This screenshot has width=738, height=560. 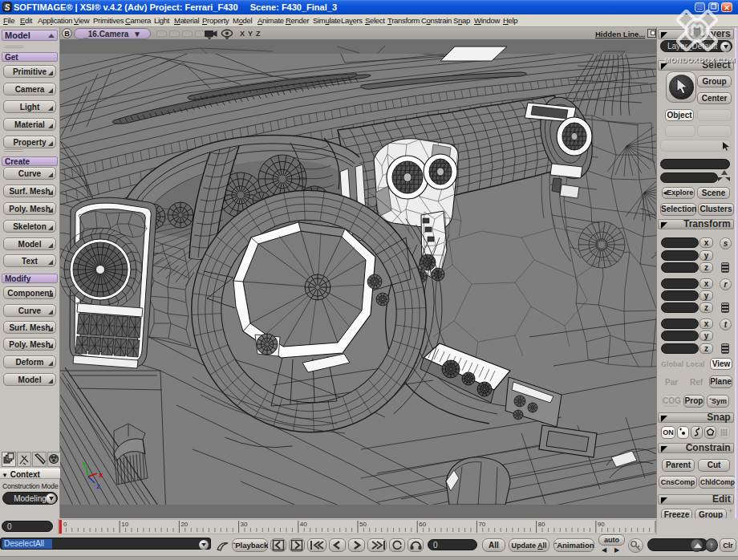 I want to click on svg-text: 30, so click(x=244, y=525).